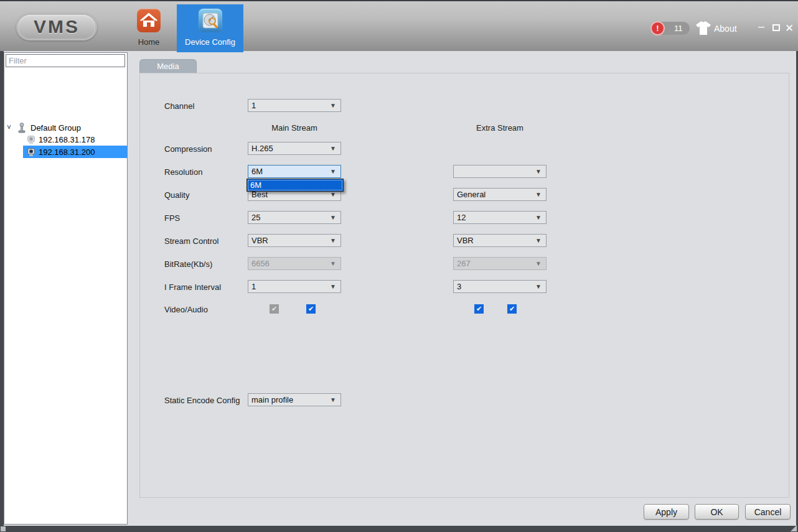 This screenshot has height=532, width=798. Describe the element at coordinates (479, 309) in the screenshot. I see `video-checkbox-extra: ✔` at that location.